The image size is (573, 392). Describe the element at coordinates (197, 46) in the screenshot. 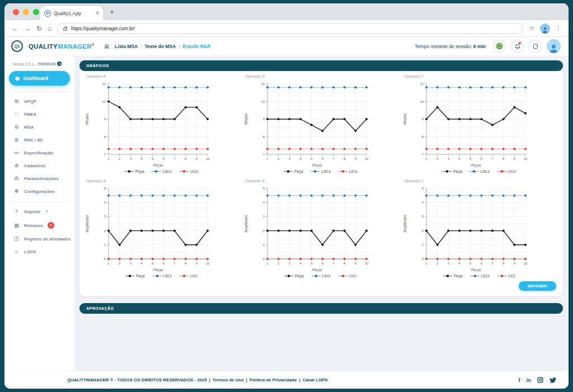

I see `breadcrumb-item: Estudo R&R` at that location.